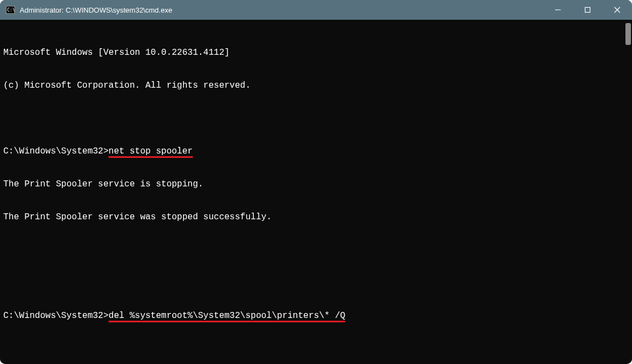 The height and width of the screenshot is (364, 632). What do you see at coordinates (96, 10) in the screenshot?
I see `window-title: Administrator: C:\WINDOWS\system32\cmd.e…` at bounding box center [96, 10].